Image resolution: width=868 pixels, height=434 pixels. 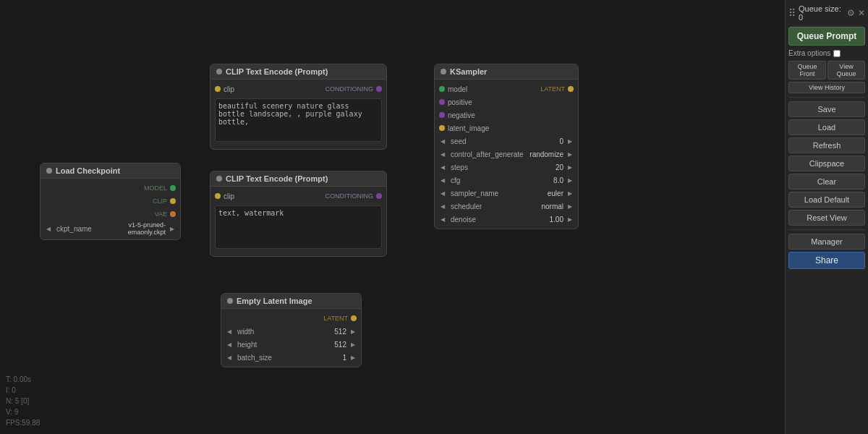 I want to click on denoise-arrow-left: ◀, so click(x=443, y=219).